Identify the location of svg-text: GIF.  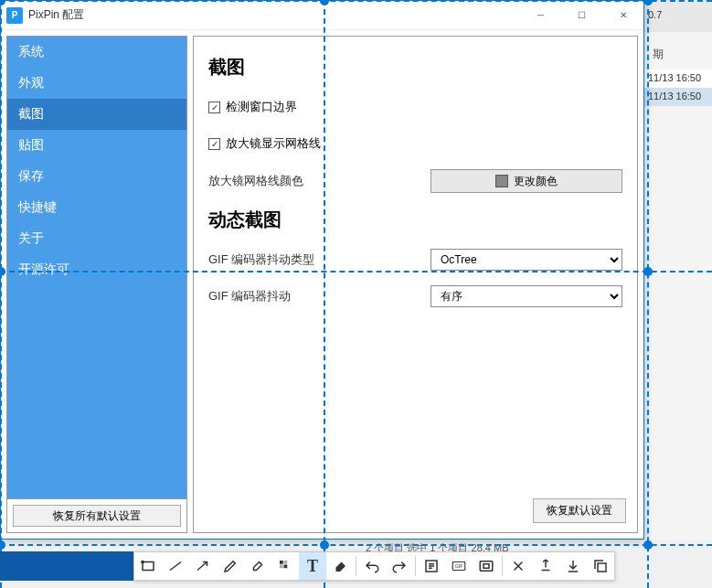
(459, 566).